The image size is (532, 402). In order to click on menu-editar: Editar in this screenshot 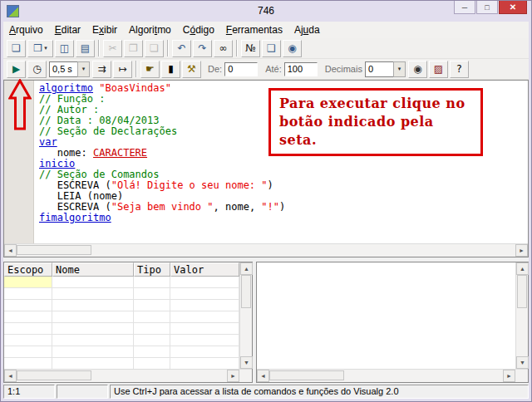, I will do `click(68, 30)`.